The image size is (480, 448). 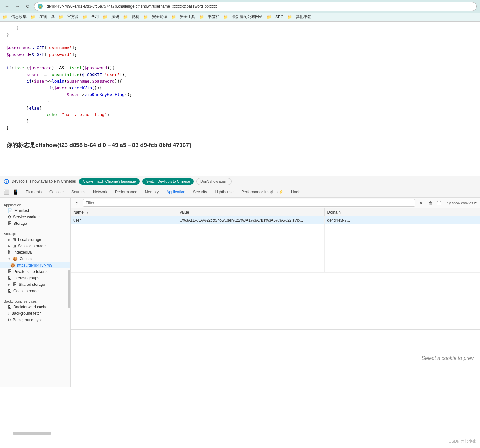 What do you see at coordinates (439, 203) in the screenshot?
I see `only-show-cookies-checkbox` at bounding box center [439, 203].